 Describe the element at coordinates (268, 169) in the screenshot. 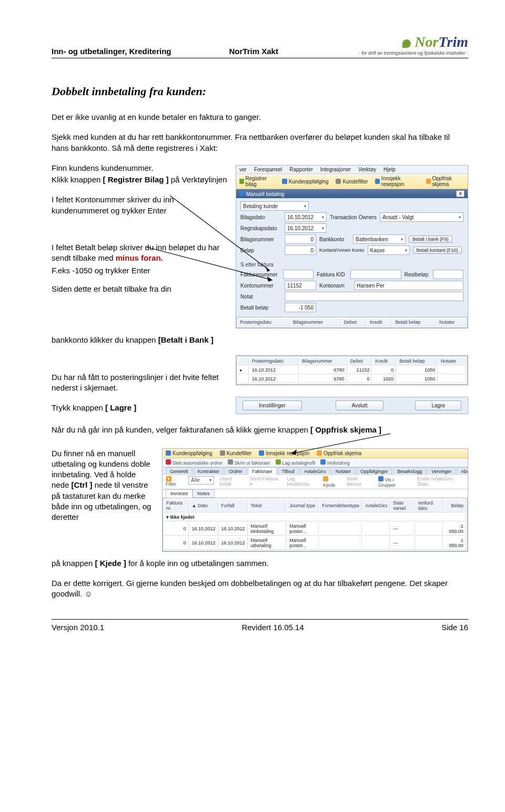

I see `menu-item: Forespørsel` at that location.